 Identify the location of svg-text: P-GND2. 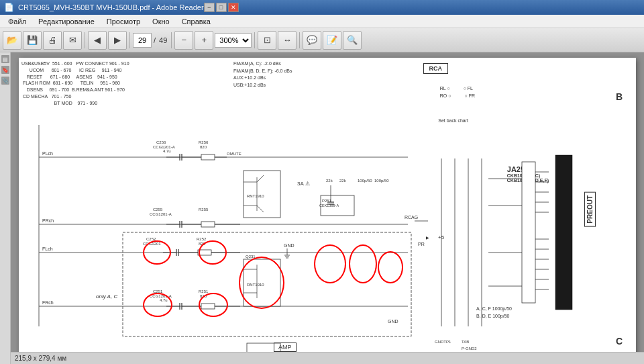
(470, 349).